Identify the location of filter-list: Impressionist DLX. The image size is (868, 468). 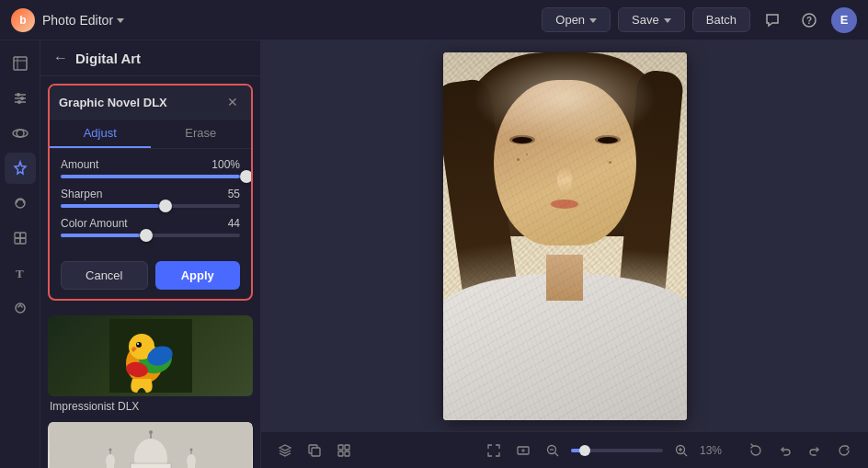
(151, 388).